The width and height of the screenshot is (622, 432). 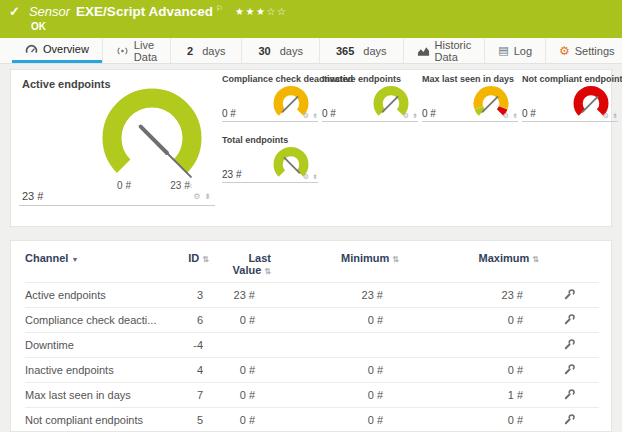 I want to click on gauge-min-label: 0 #, so click(x=124, y=186).